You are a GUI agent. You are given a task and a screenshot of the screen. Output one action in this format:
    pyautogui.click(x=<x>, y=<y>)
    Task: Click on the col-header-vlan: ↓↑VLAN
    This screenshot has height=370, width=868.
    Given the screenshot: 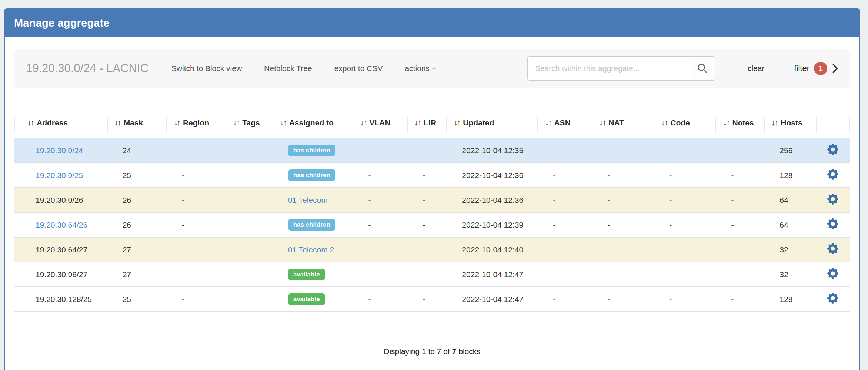 What is the action you would take?
    pyautogui.click(x=380, y=127)
    